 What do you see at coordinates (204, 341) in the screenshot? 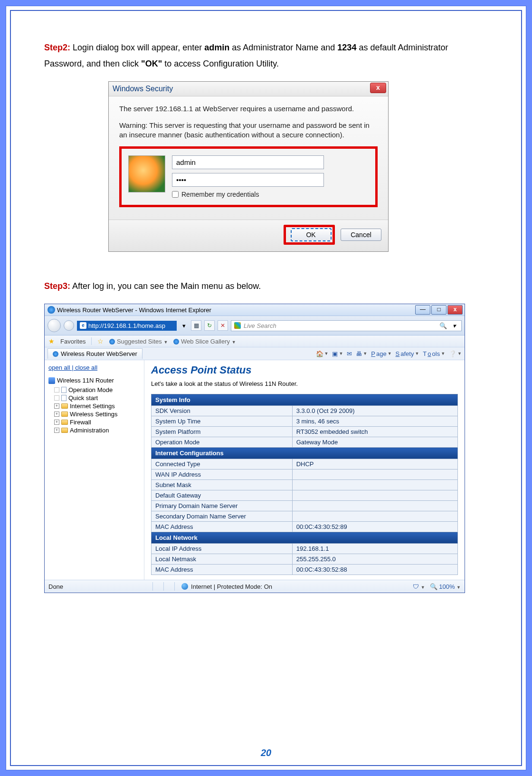
I see `webslice-link: Web Slice Gallery ▼` at bounding box center [204, 341].